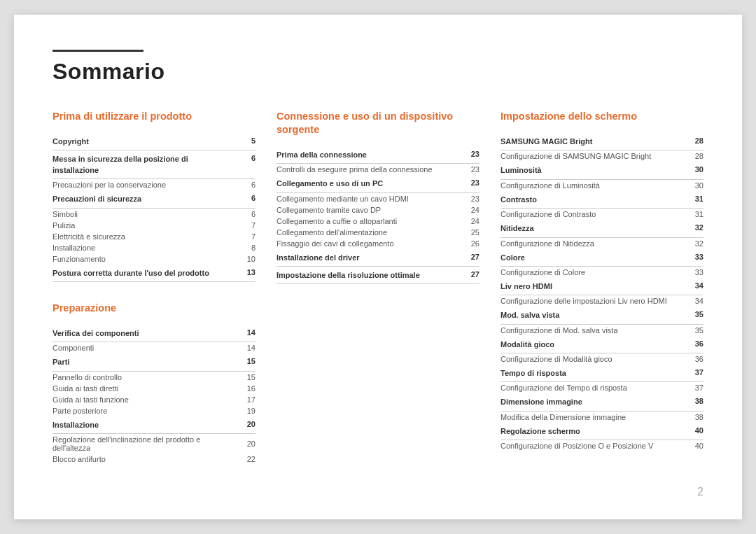  What do you see at coordinates (602, 185) in the screenshot?
I see `list-item: Configurazione di Luminosità30` at bounding box center [602, 185].